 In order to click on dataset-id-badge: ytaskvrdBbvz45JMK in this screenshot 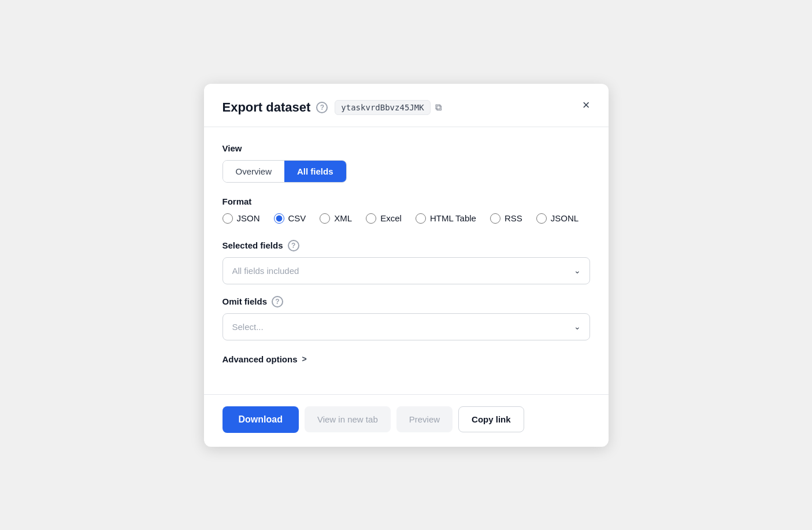, I will do `click(383, 108)`.